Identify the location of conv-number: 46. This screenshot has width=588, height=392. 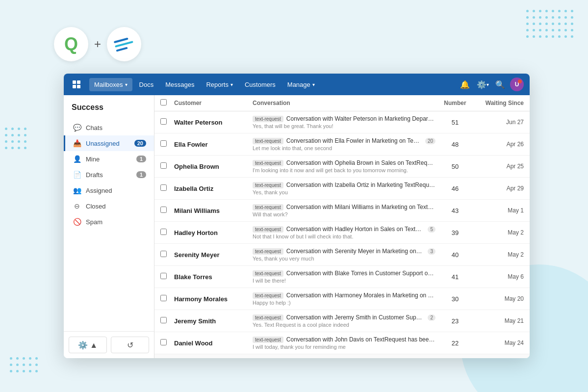
(455, 188).